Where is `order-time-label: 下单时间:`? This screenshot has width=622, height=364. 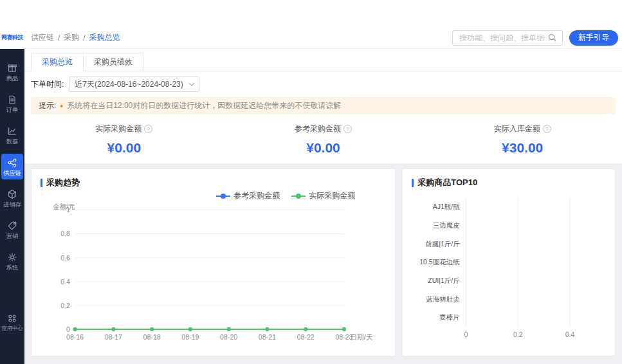
order-time-label: 下单时间: is located at coordinates (48, 85).